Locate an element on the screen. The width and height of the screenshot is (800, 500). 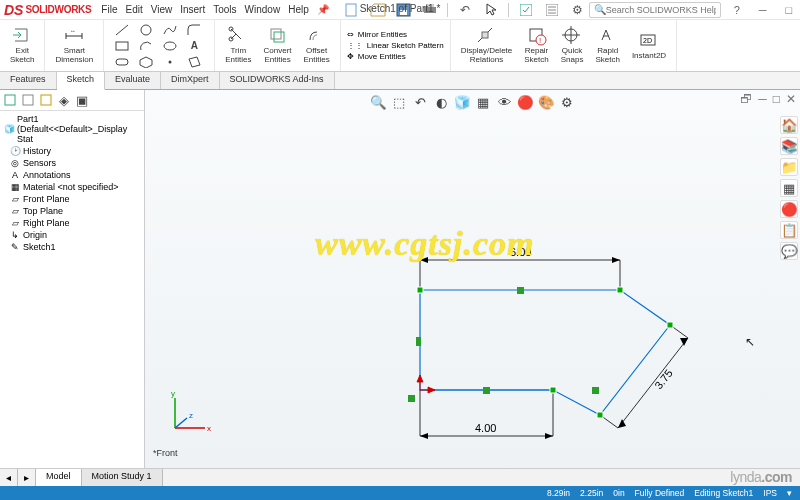
tab-sketch: Sketch is located at coordinates (82, 81).